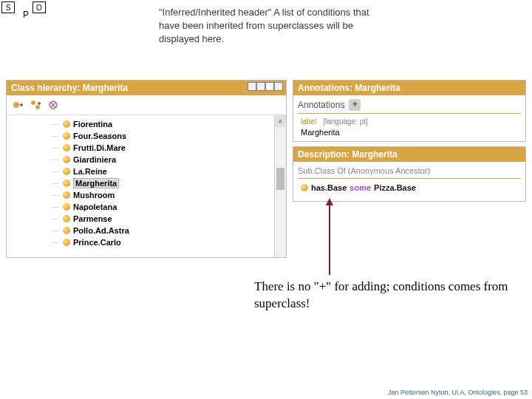 The image size is (532, 399). What do you see at coordinates (270, 86) in the screenshot?
I see `panel-pin-icon: ◧` at bounding box center [270, 86].